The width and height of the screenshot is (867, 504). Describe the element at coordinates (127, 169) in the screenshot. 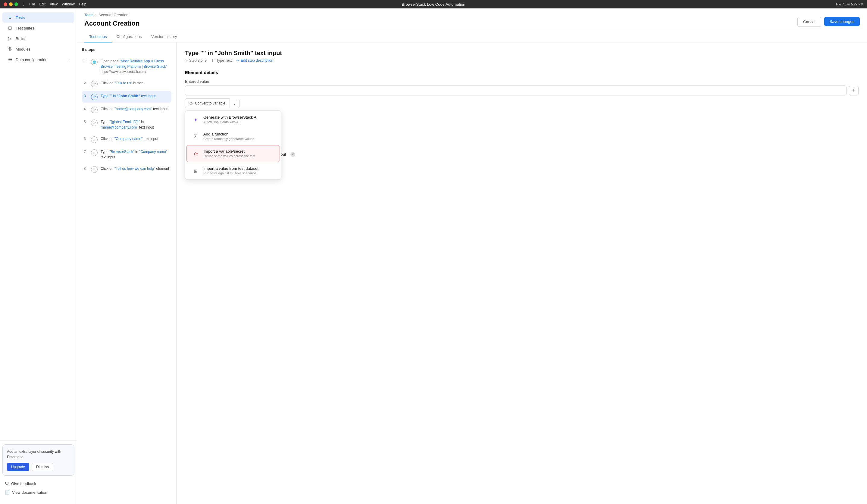

I see `step-item-8: 8 Tr Click on "Tell us how we can help" …` at that location.